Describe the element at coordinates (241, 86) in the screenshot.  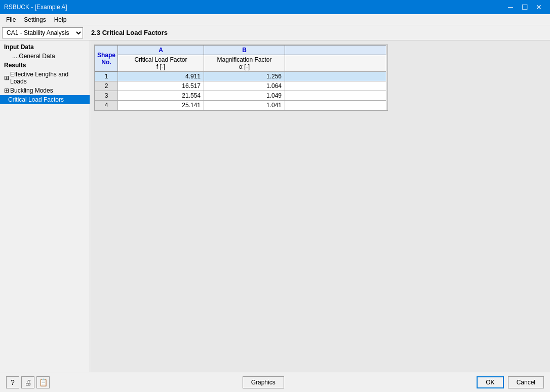
I see `table-row: 216.5171.064` at that location.